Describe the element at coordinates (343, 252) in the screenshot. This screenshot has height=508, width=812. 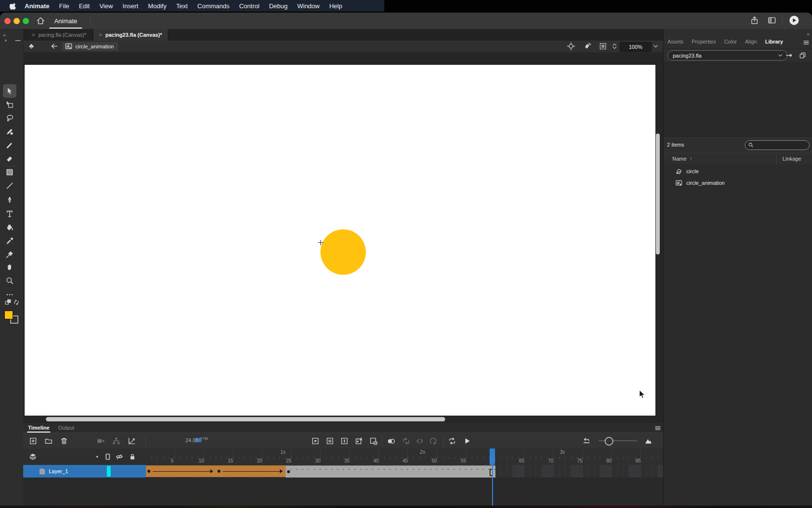
I see `stage-circle-object` at that location.